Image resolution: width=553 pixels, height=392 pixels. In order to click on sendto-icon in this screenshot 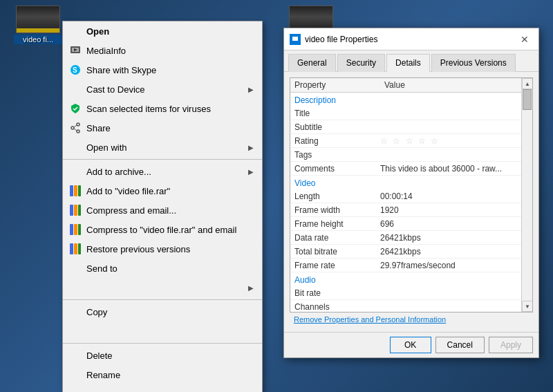, I will do `click(75, 288)`.